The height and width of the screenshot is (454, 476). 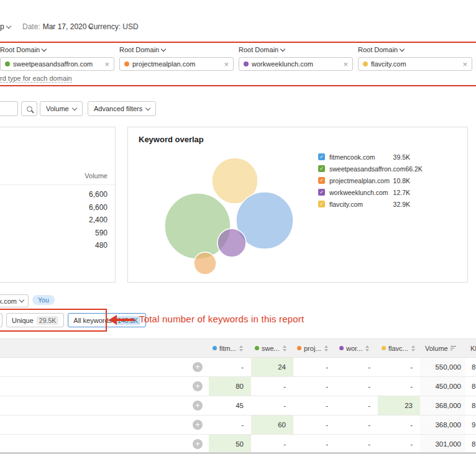 I want to click on keyword-type-link: rd type for each domain, so click(x=36, y=78).